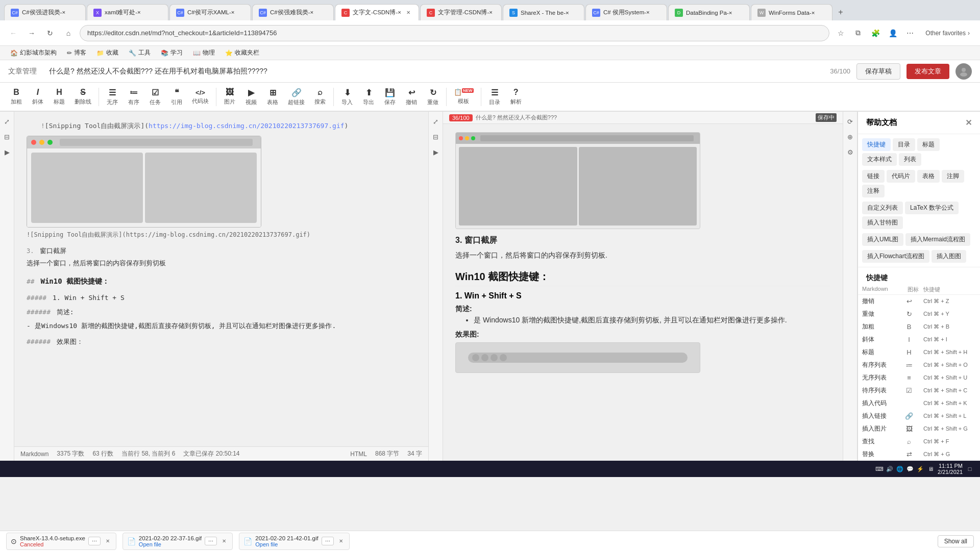 The height and width of the screenshot is (551, 980). Describe the element at coordinates (436, 137) in the screenshot. I see `preview-icon-2: ⊟` at that location.